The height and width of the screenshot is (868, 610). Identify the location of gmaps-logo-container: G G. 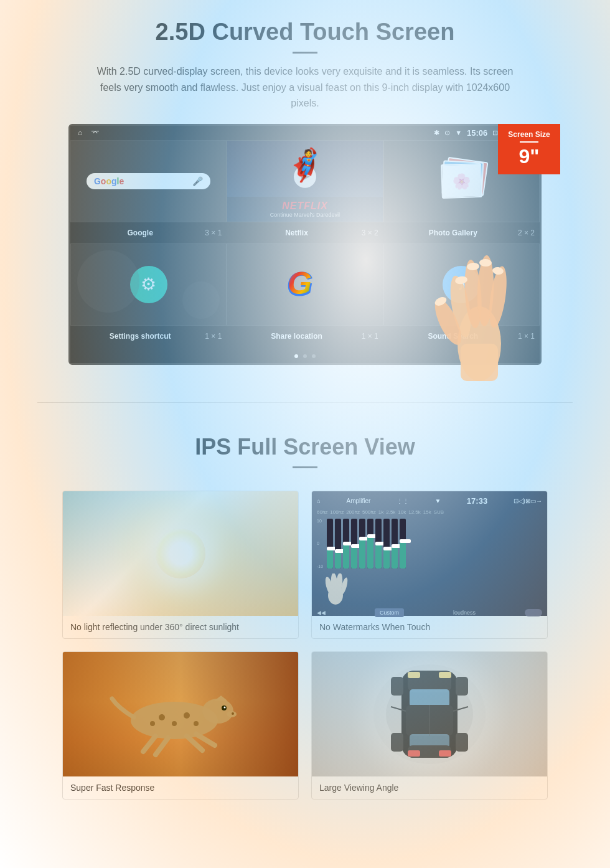
(305, 285).